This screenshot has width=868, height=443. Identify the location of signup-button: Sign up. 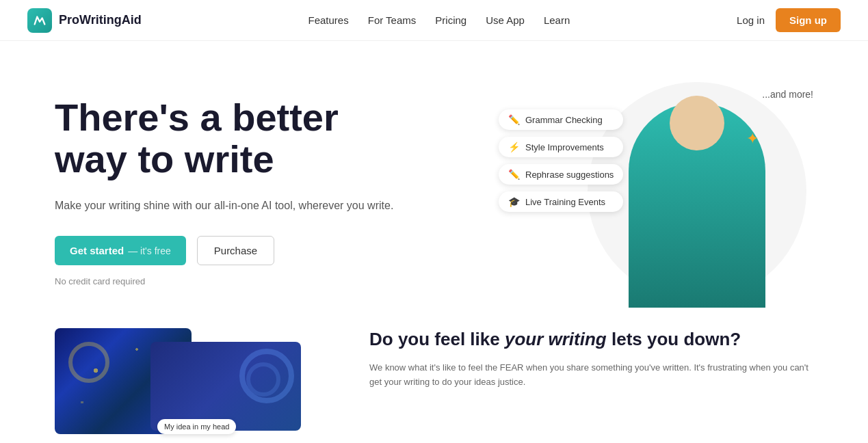
(808, 21).